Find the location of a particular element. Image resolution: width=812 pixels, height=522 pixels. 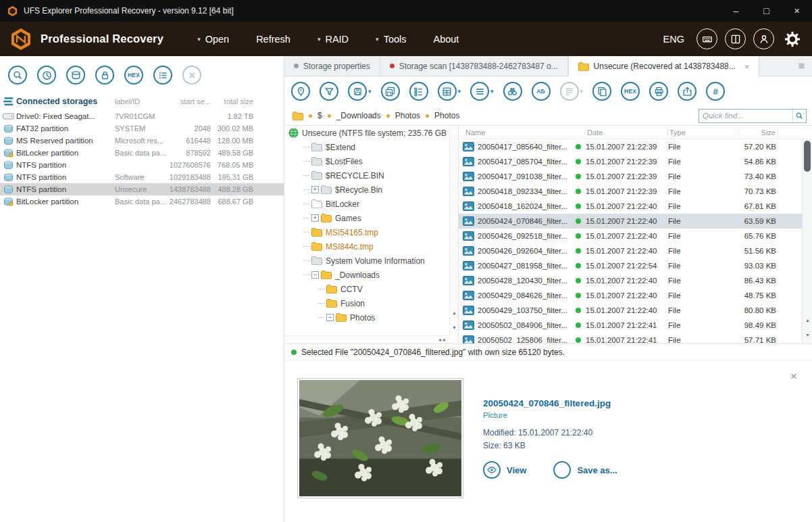

column-header-date: Date is located at coordinates (627, 133).